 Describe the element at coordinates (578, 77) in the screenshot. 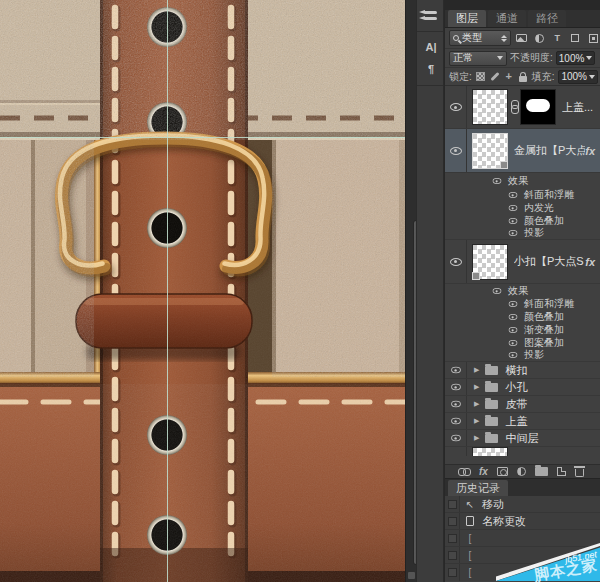

I see `fill-input: 100%` at that location.